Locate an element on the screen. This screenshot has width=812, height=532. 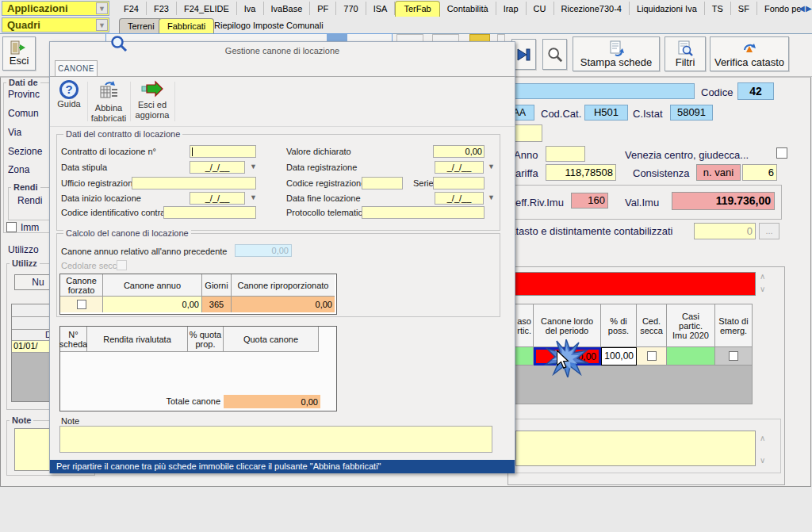
filtri-button: Filtri is located at coordinates (685, 54).